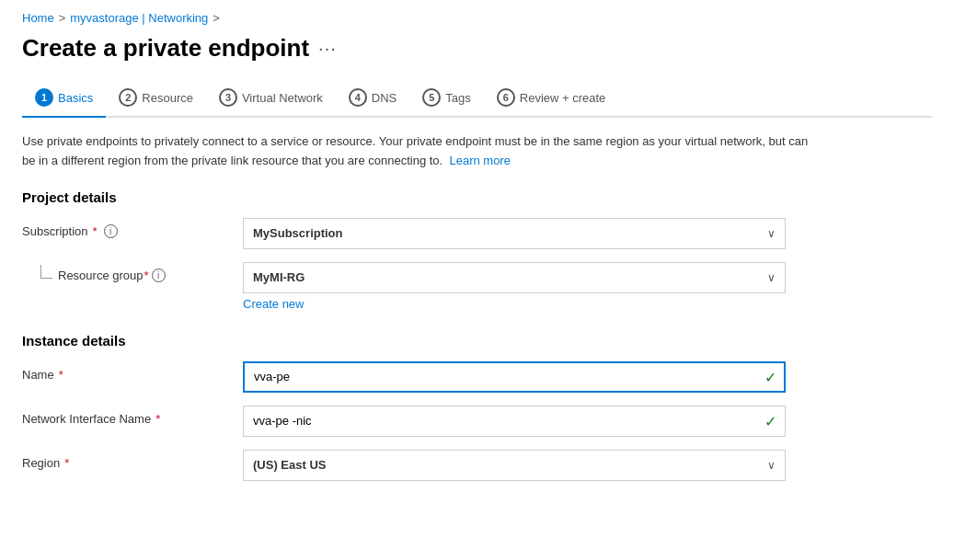 Image resolution: width=954 pixels, height=560 pixels. Describe the element at coordinates (64, 99) in the screenshot. I see `step-basics: 1 Basics` at that location.